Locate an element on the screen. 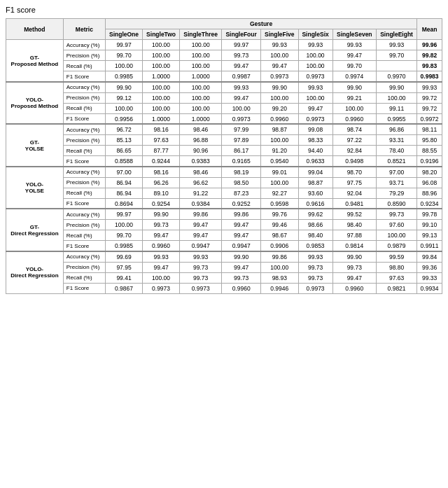 This screenshot has height=488, width=448. data-cell: 78.40 is located at coordinates (396, 151).